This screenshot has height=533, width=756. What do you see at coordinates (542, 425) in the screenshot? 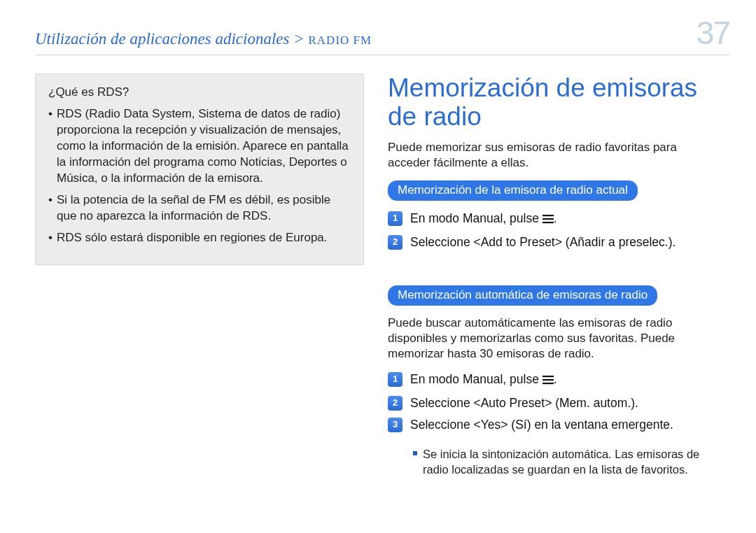
I see `step-text: Seleccione <Yes> (Sí) en la ventana emer…` at bounding box center [542, 425].